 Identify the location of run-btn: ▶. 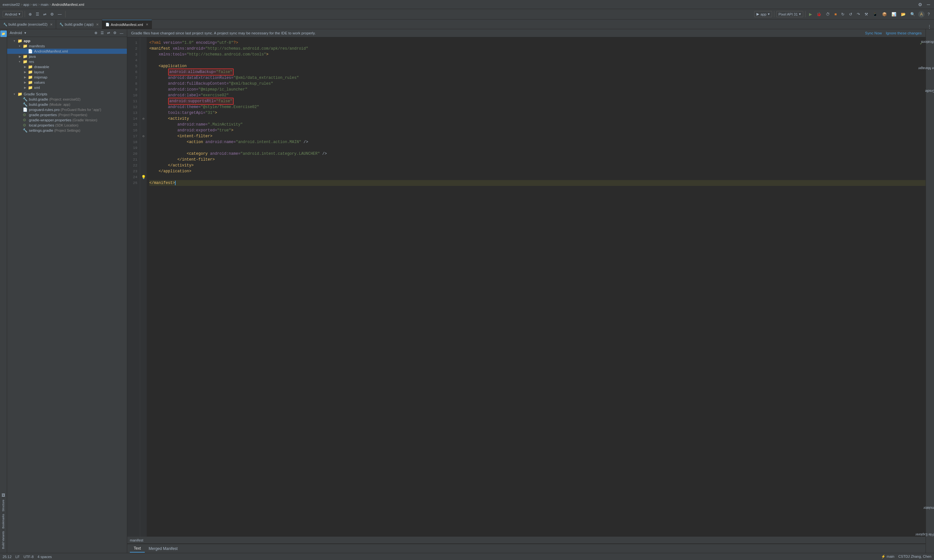
(811, 14).